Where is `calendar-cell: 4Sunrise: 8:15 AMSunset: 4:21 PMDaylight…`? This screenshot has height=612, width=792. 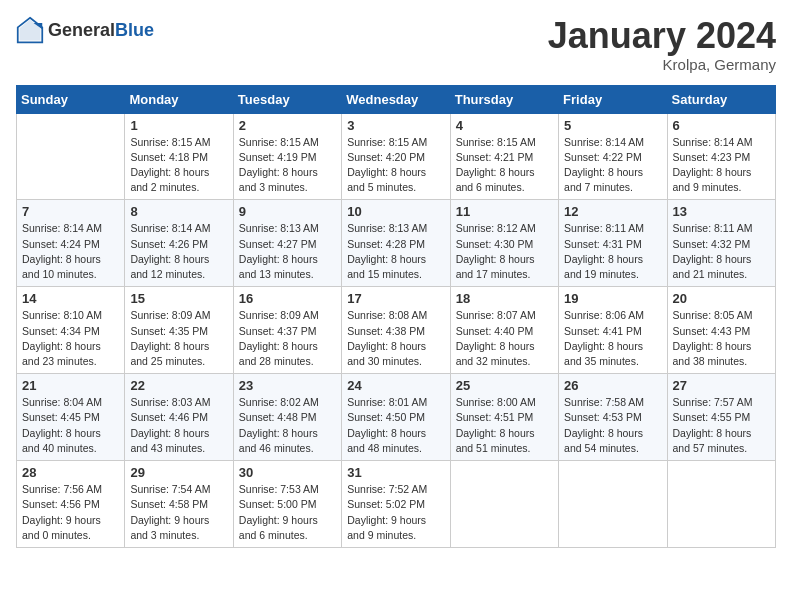 calendar-cell: 4Sunrise: 8:15 AMSunset: 4:21 PMDaylight… is located at coordinates (504, 156).